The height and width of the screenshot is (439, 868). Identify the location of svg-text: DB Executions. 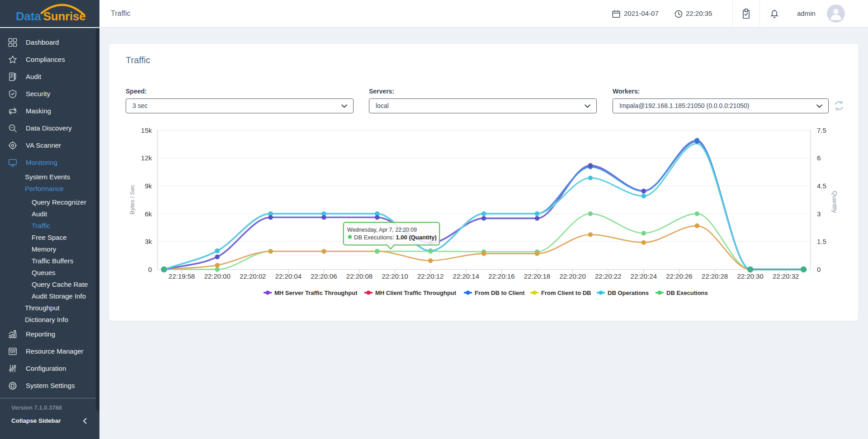
(687, 293).